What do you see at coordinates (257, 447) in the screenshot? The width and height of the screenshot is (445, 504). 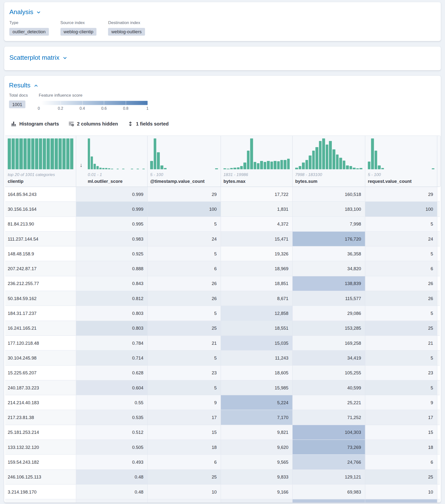 I see `cell-bytes.max: 9,620` at bounding box center [257, 447].